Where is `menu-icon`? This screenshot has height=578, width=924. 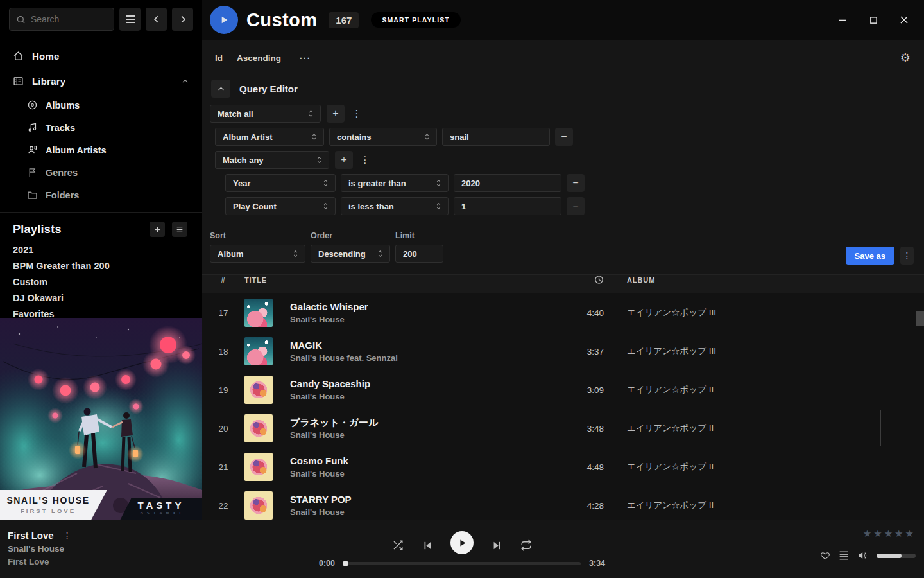
menu-icon is located at coordinates (130, 19).